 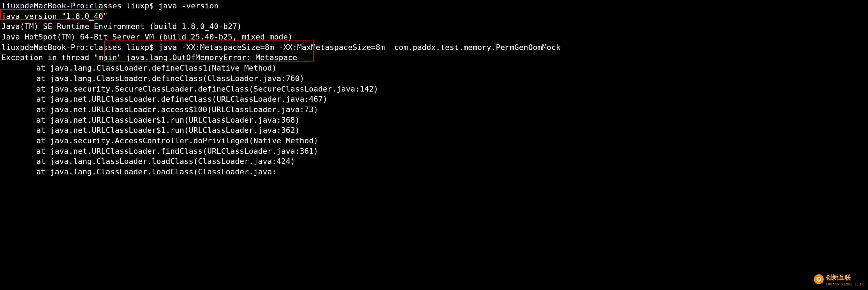 What do you see at coordinates (434, 27) in the screenshot?
I see `terminal-line-runtime: Java(TM) SE Runtime Environment (build 1…` at bounding box center [434, 27].